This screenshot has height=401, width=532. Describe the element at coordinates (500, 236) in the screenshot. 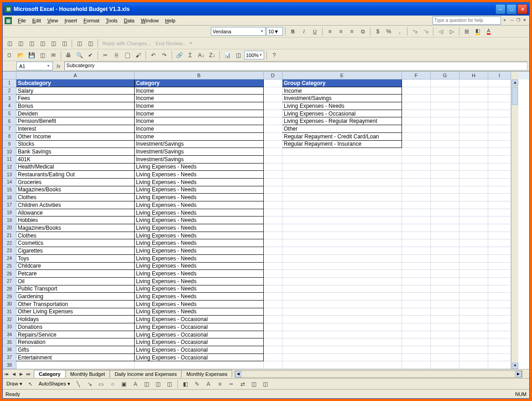

I see `cell-I21` at that location.